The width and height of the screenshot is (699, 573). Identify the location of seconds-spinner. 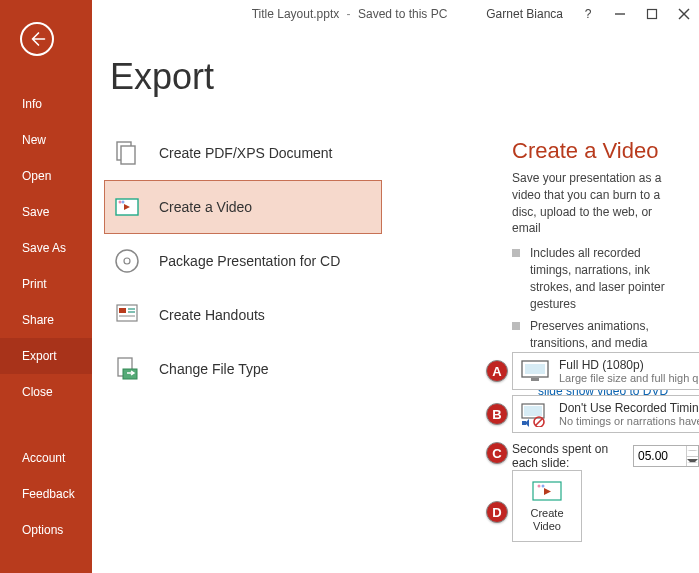
(666, 456).